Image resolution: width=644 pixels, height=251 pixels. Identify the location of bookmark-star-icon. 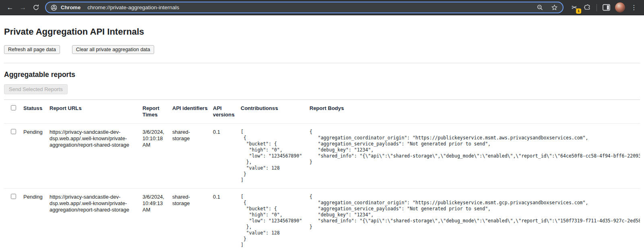
(555, 7).